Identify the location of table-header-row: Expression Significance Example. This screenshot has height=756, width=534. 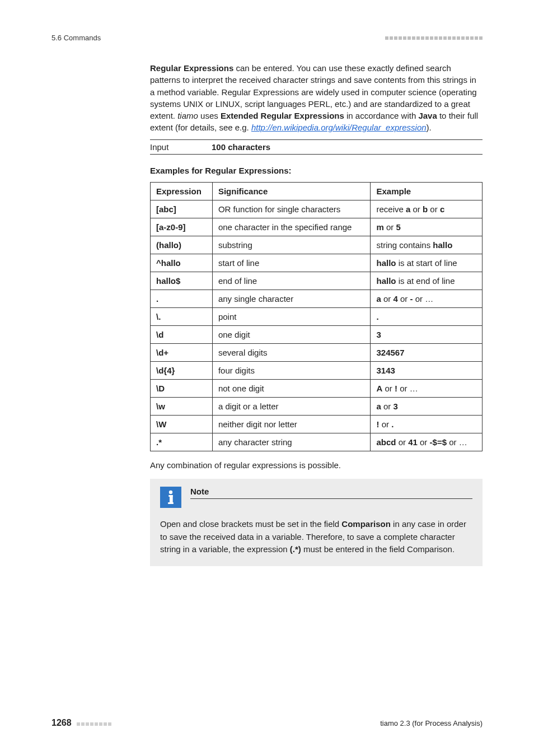
(317, 192).